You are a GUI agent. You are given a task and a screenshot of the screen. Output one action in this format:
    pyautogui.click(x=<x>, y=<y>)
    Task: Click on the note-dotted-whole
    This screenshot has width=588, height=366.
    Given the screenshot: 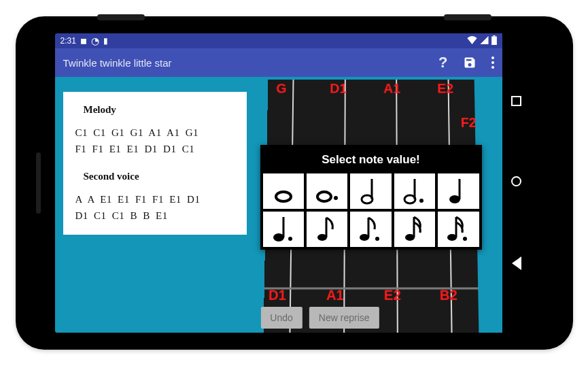 What is the action you would take?
    pyautogui.click(x=327, y=191)
    